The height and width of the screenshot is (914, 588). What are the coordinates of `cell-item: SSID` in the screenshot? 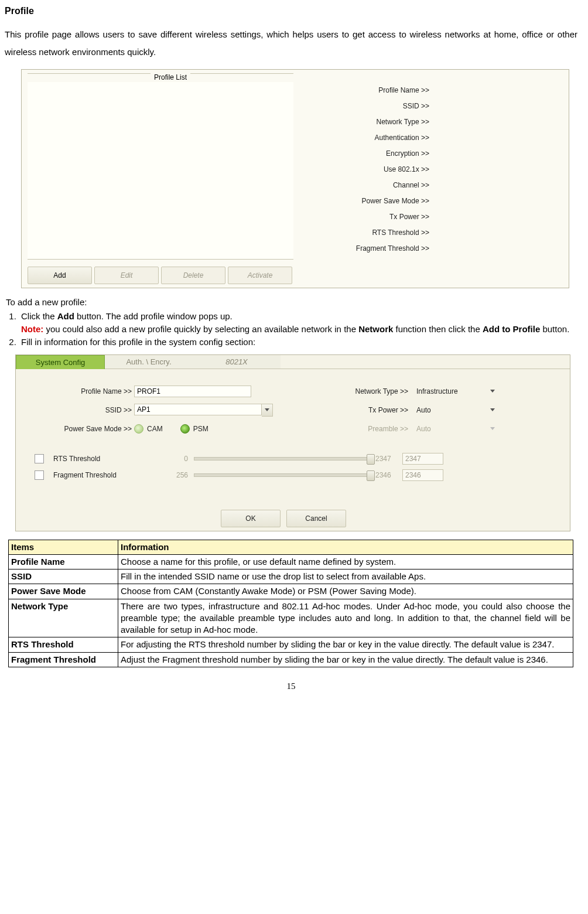 It's located at (63, 577).